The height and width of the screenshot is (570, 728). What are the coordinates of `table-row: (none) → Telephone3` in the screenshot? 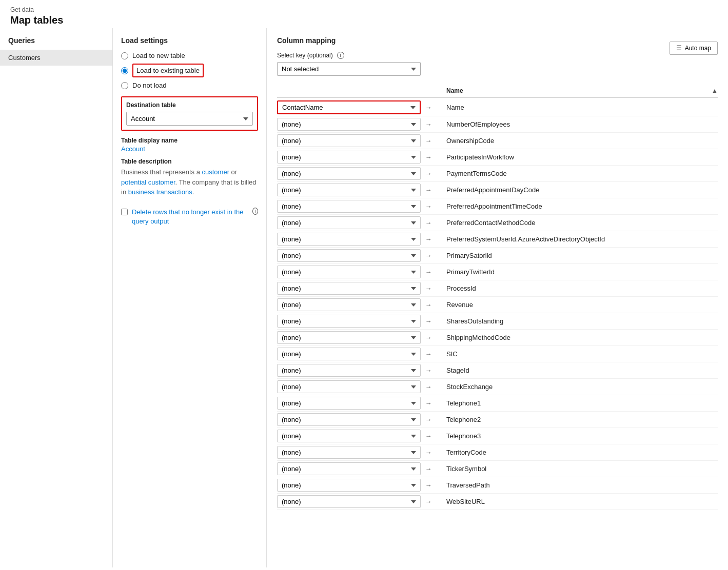 It's located at (498, 436).